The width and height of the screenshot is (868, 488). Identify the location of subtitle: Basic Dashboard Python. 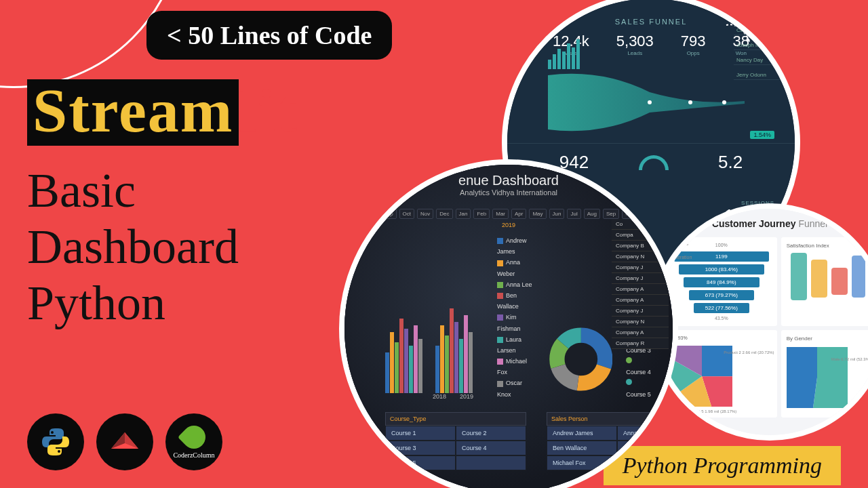
(133, 247).